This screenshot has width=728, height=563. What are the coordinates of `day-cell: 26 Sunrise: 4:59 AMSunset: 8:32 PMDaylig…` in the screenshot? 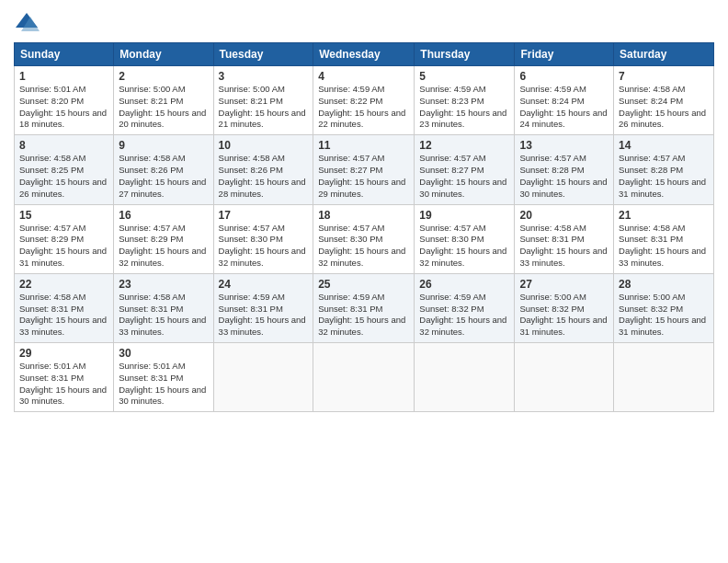 It's located at (465, 307).